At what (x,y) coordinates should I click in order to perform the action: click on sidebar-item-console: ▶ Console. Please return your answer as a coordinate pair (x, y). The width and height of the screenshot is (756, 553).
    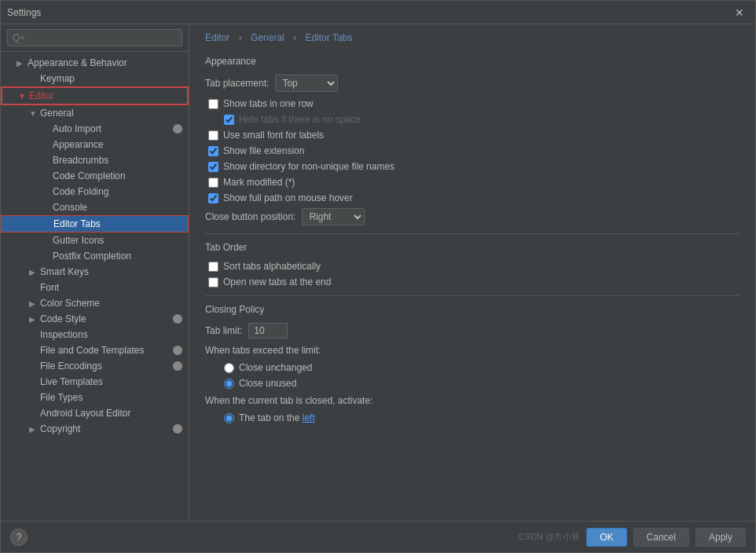
    Looking at the image, I should click on (94, 207).